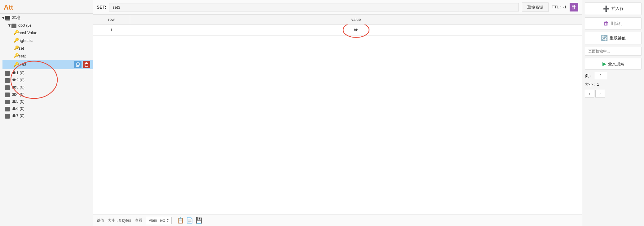 Image resolution: width=644 pixels, height=226 pixels. Describe the element at coordinates (600, 94) in the screenshot. I see `next-page-button: ›` at that location.